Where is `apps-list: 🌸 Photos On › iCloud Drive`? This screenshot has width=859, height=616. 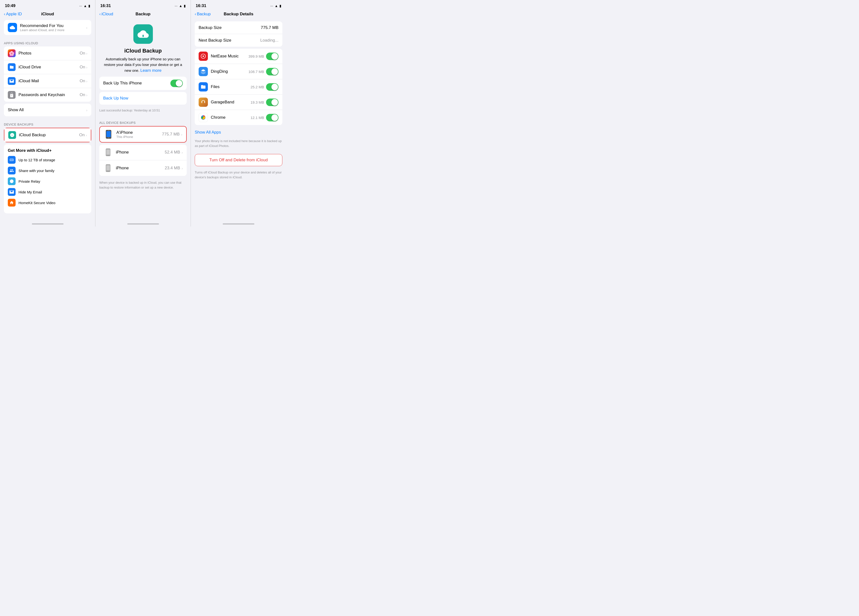
apps-list: 🌸 Photos On › iCloud Drive is located at coordinates (48, 74).